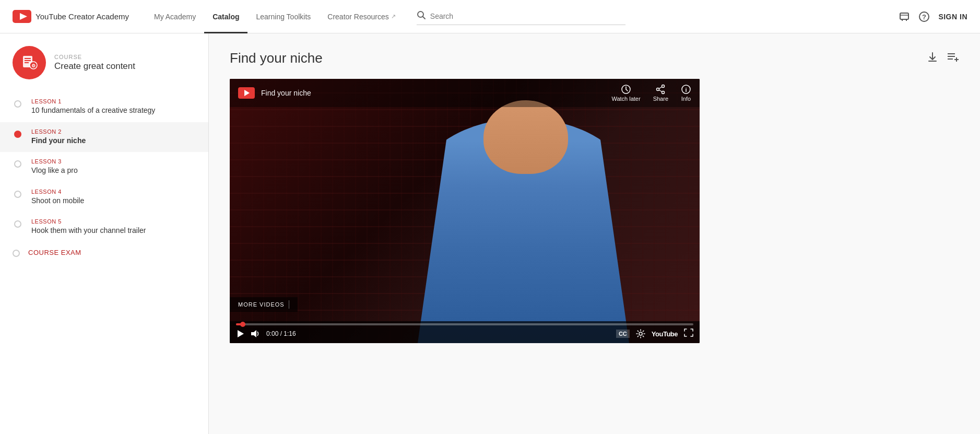 The width and height of the screenshot is (980, 434). I want to click on lesson-title-3: Vlog like a pro, so click(114, 171).